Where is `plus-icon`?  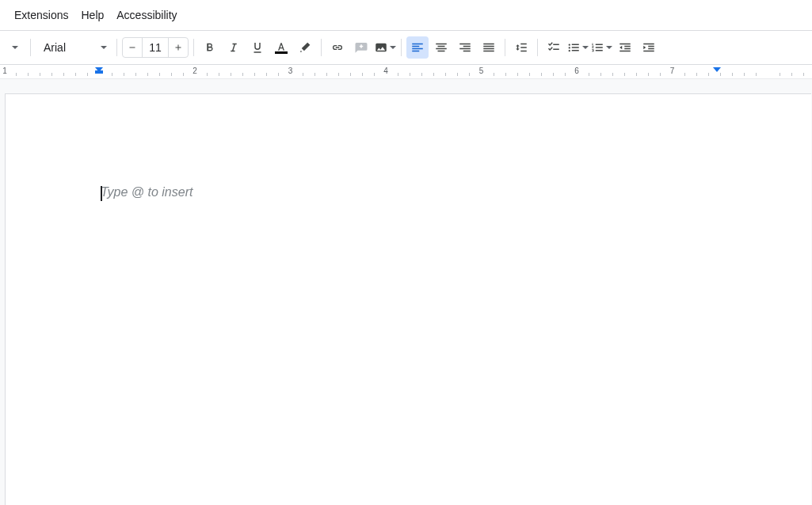 plus-icon is located at coordinates (178, 47).